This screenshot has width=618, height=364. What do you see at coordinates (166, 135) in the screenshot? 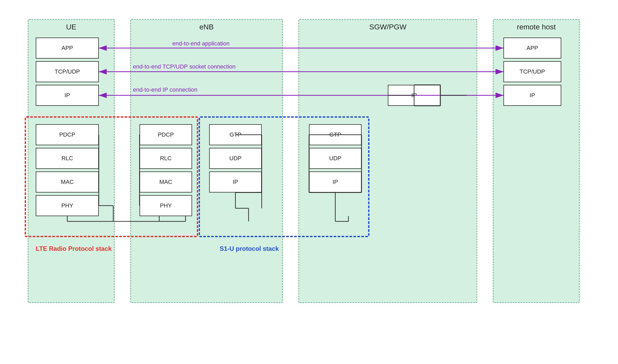
I see `enb-pdcp: PDCP` at bounding box center [166, 135].